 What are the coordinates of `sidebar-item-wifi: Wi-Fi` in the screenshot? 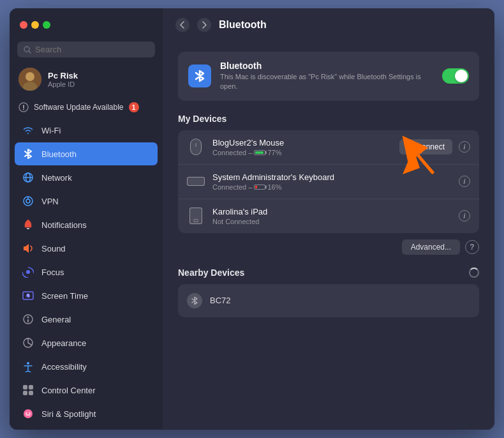 It's located at (86, 130).